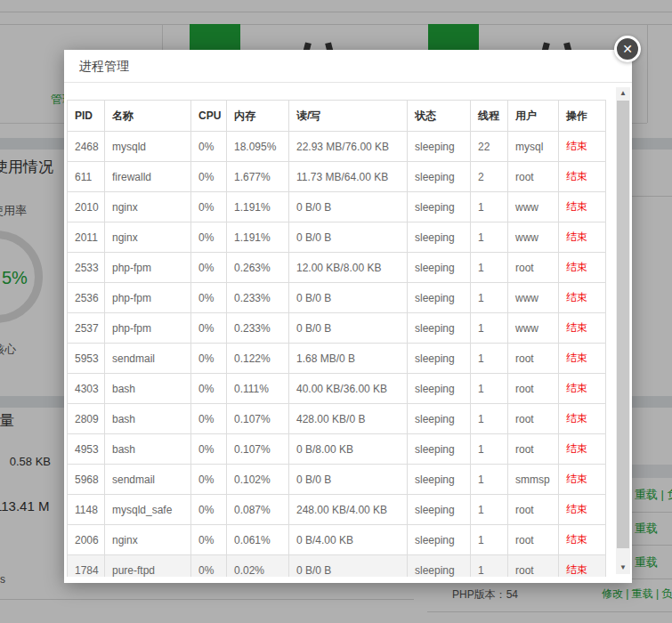 The width and height of the screenshot is (672, 623). I want to click on cell-name: nginx, so click(148, 207).